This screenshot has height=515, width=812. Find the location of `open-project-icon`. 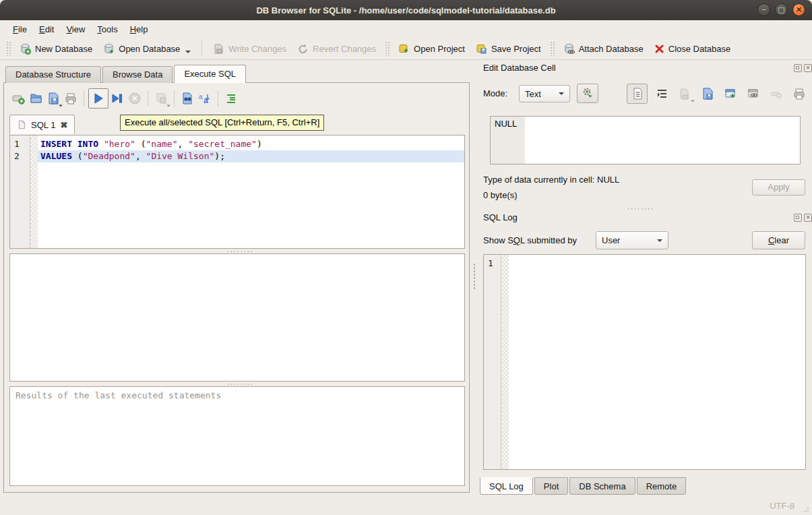

open-project-icon is located at coordinates (404, 49).